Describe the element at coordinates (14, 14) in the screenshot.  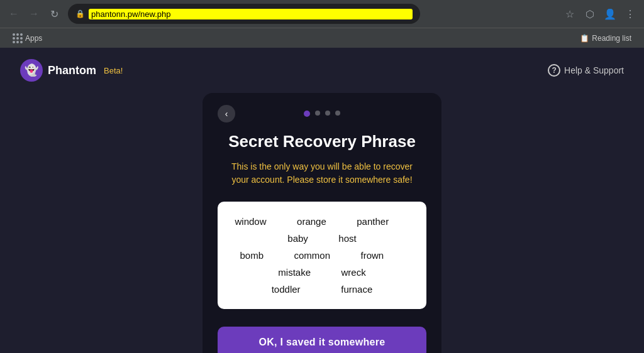
I see `back-button: ←` at that location.